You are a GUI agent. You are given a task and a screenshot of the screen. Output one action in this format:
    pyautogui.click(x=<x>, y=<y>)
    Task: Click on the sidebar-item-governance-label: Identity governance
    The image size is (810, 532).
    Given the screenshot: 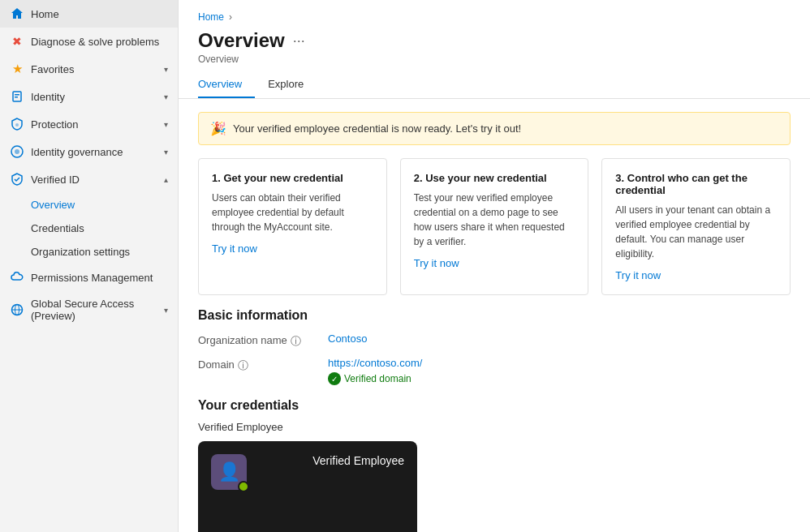 What is the action you would take?
    pyautogui.click(x=94, y=152)
    